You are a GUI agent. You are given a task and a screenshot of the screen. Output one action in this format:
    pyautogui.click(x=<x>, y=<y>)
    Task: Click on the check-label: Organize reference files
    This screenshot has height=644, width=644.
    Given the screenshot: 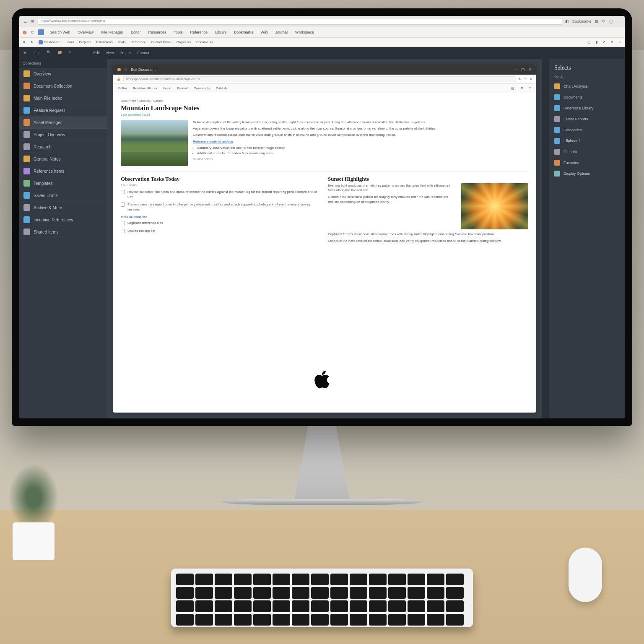 What is the action you would take?
    pyautogui.click(x=145, y=223)
    